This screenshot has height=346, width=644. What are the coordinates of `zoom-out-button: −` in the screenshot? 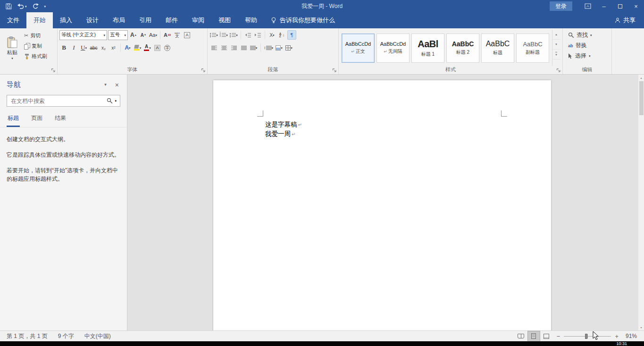 It's located at (559, 336).